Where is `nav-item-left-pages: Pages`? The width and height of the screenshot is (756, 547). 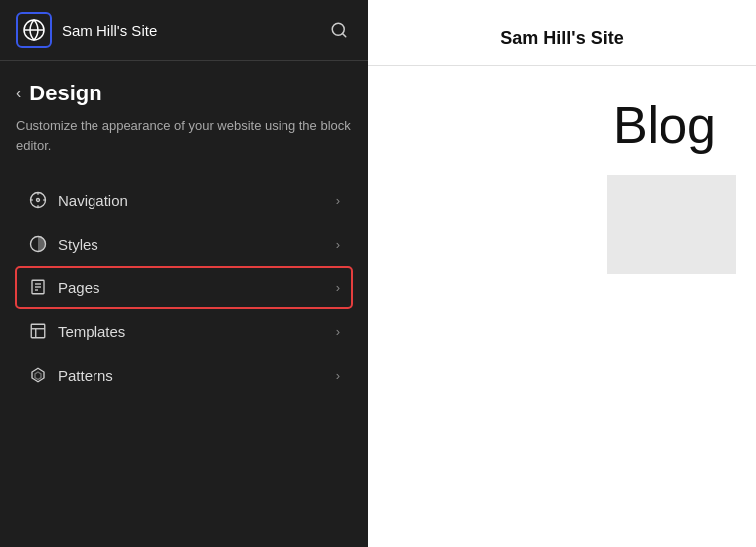 nav-item-left-pages: Pages is located at coordinates (64, 287).